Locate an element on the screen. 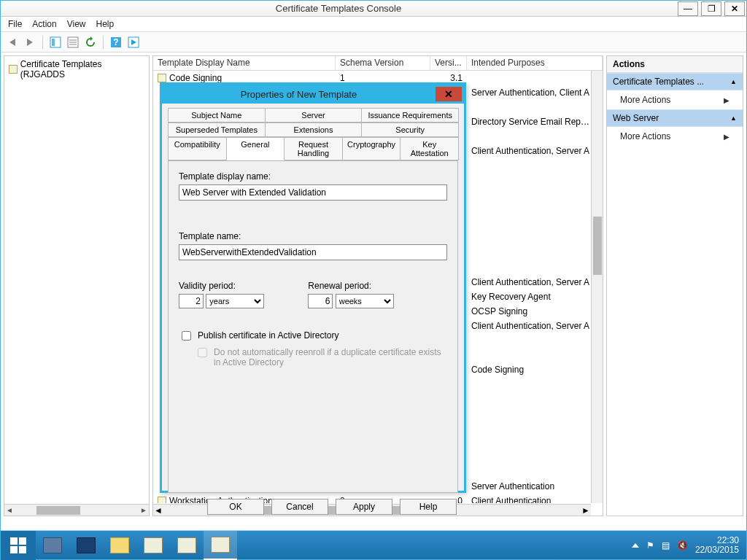  col-purposes: Intended Purposes is located at coordinates (535, 63).